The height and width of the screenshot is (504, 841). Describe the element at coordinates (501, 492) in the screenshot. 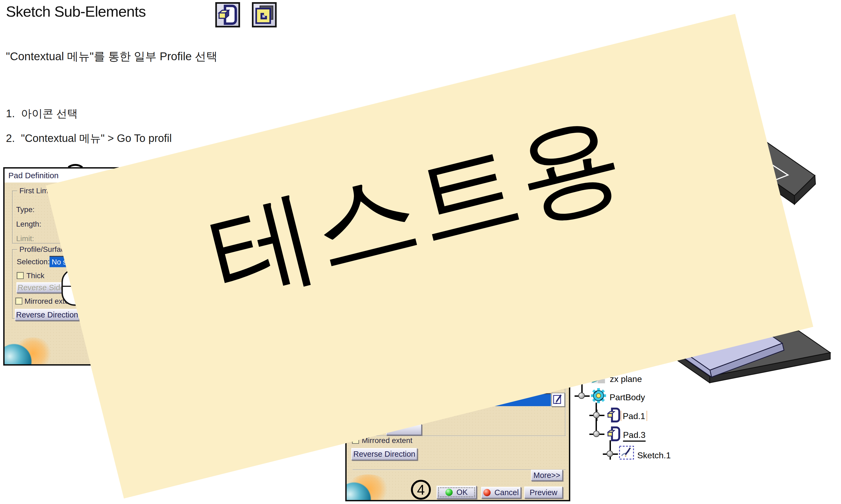

I see `cancel-button: Cancel` at that location.